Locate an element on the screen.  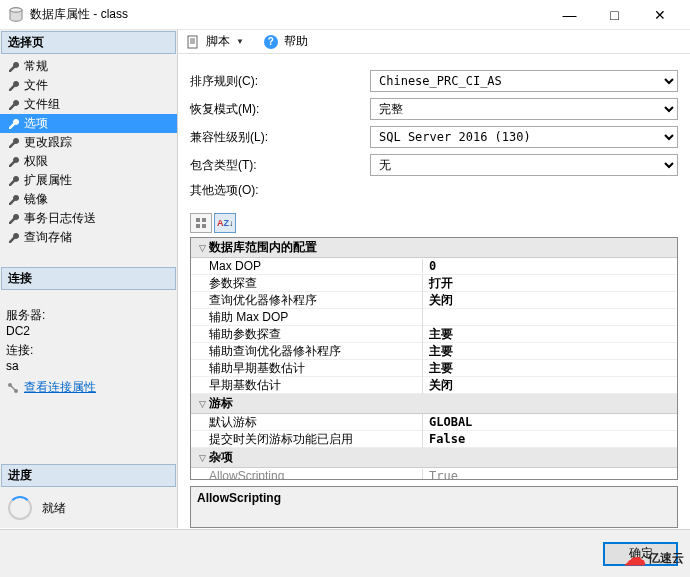
sidebar-item-4: 更改跟踪 is located at coordinates (88, 142).